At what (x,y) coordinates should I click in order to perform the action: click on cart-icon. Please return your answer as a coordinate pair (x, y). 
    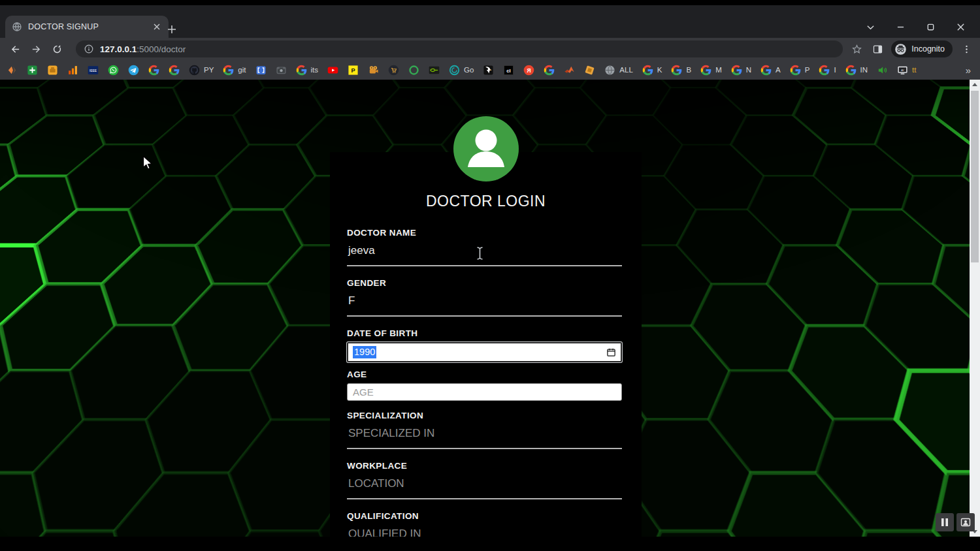
    Looking at the image, I should click on (393, 71).